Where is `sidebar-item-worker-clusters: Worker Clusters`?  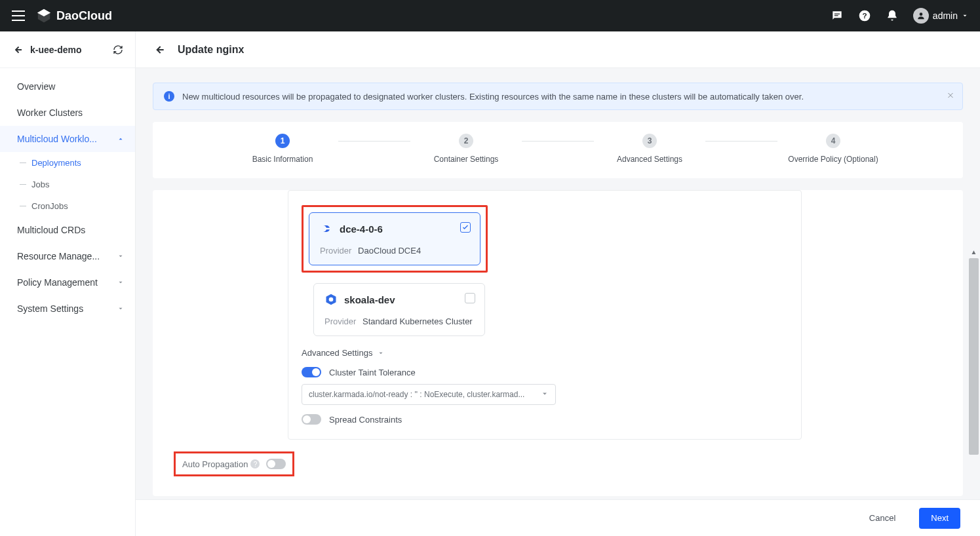 sidebar-item-worker-clusters: Worker Clusters is located at coordinates (68, 113).